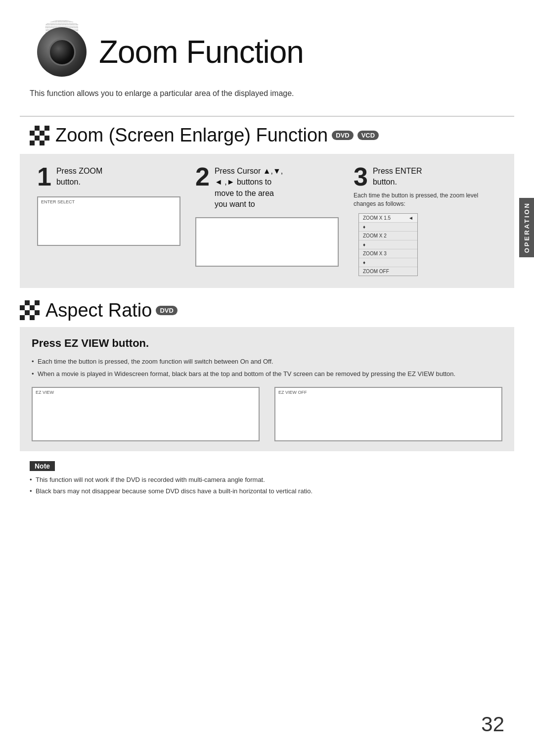 The width and height of the screenshot is (534, 756). What do you see at coordinates (388, 263) in the screenshot?
I see `zoom-level-6: ♦` at bounding box center [388, 263].